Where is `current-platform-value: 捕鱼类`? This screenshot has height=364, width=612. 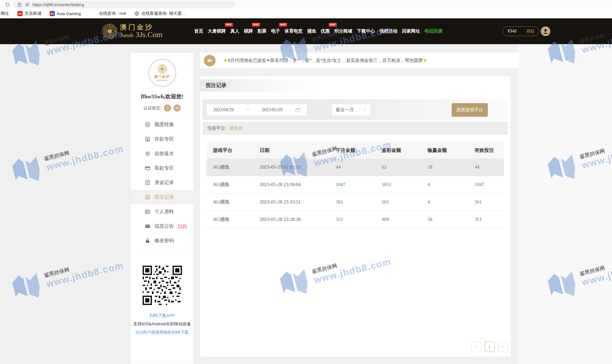
current-platform-value: 捕鱼类 is located at coordinates (236, 128).